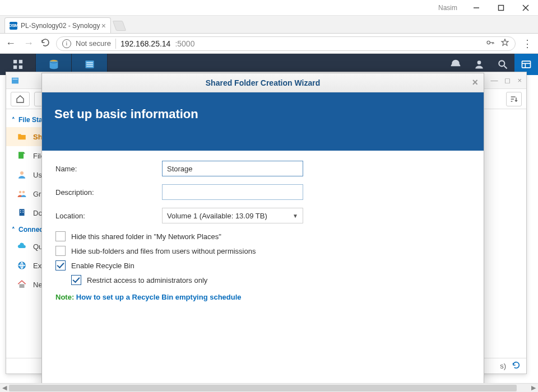 The width and height of the screenshot is (538, 392). What do you see at coordinates (61, 26) in the screenshot?
I see `tab-title: PL-Synology02 - Synology` at bounding box center [61, 26].